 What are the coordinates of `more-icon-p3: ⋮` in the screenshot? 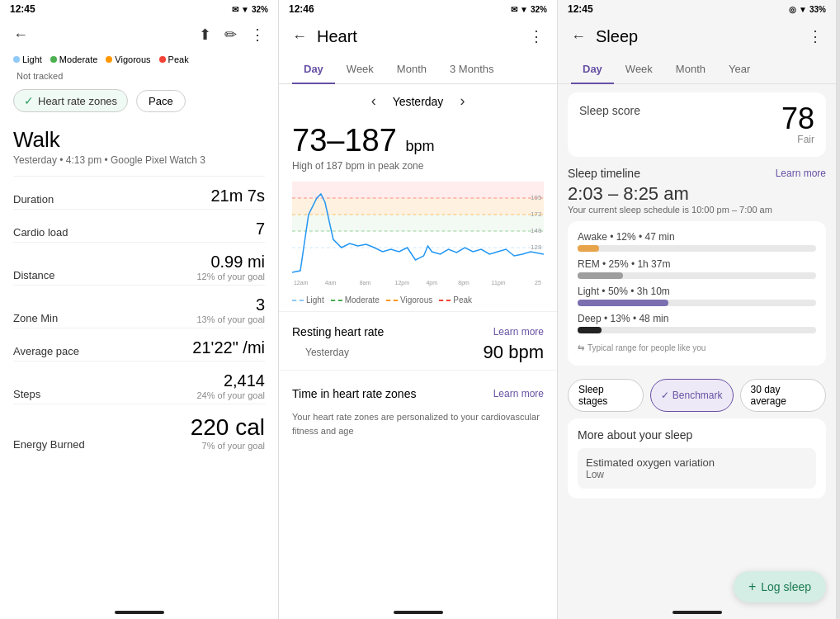 It's located at (815, 36).